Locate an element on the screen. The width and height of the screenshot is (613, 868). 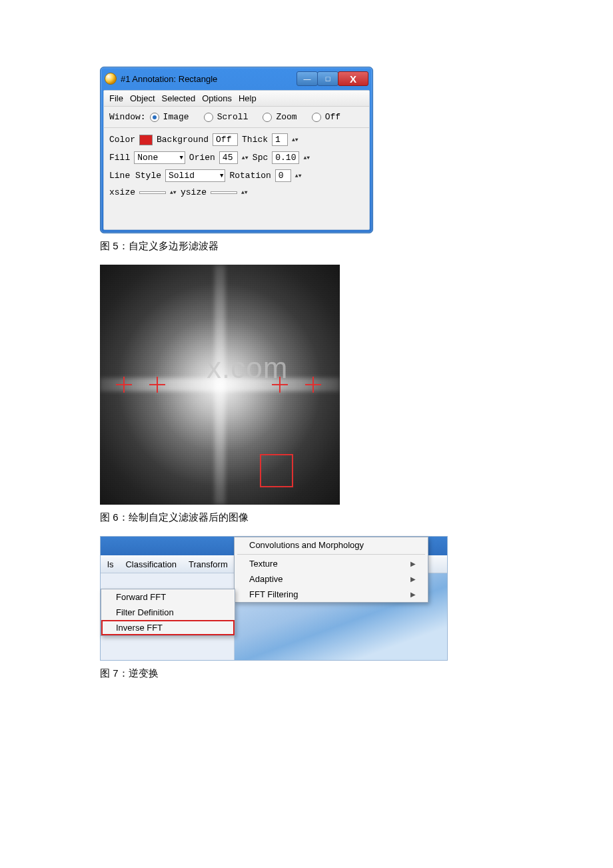
rotation-label: Rotation is located at coordinates (250, 176).